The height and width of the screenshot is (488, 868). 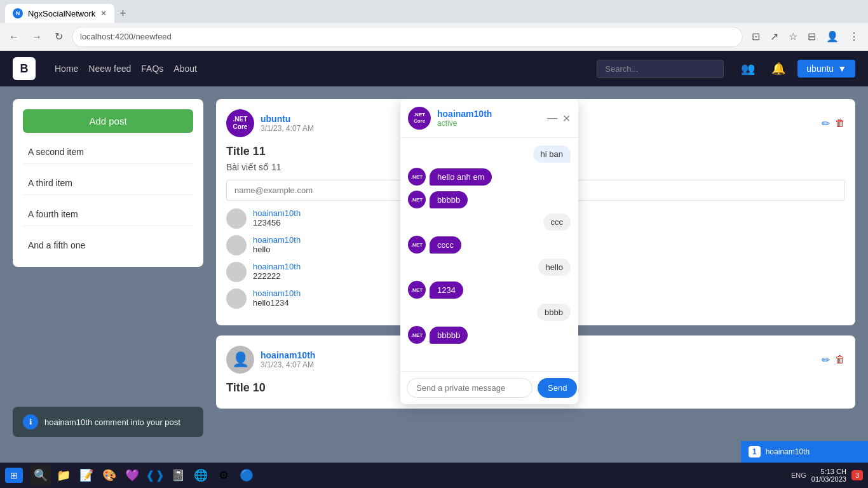 I want to click on chat-bubble-1234: 1234, so click(x=446, y=290).